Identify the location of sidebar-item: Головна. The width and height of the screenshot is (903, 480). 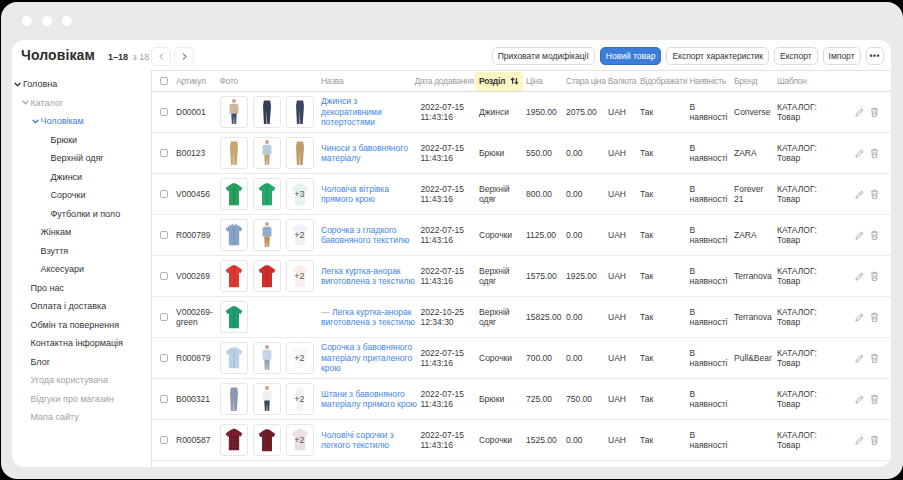
(82, 84).